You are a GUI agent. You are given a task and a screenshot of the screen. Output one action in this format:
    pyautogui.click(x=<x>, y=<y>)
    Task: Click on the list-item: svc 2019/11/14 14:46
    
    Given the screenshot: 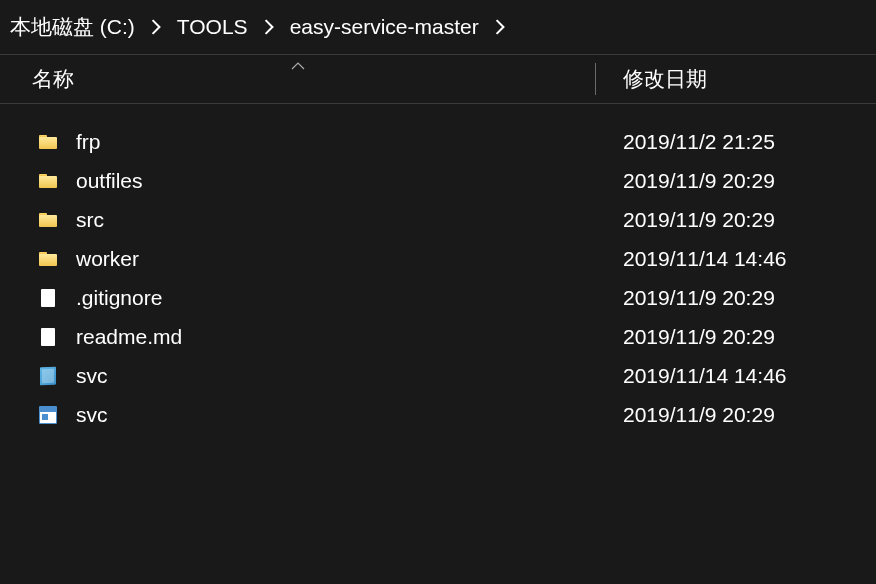 What is the action you would take?
    pyautogui.click(x=438, y=376)
    